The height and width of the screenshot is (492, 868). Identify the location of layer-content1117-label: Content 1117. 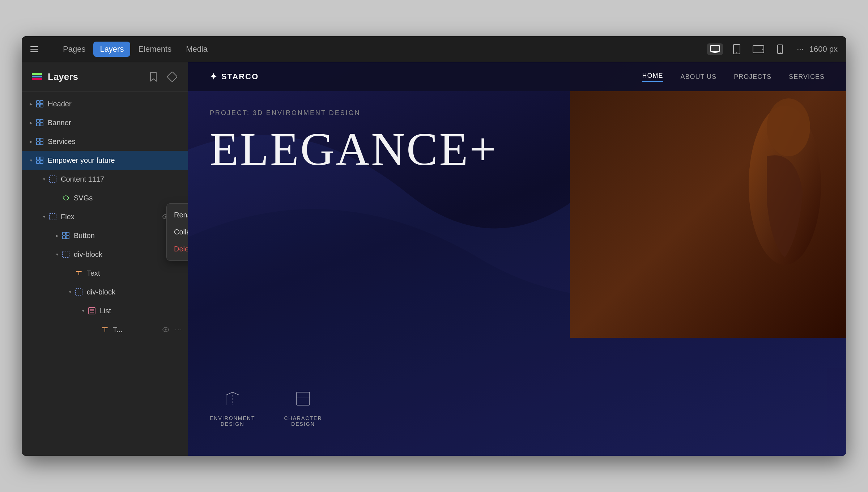
(122, 179).